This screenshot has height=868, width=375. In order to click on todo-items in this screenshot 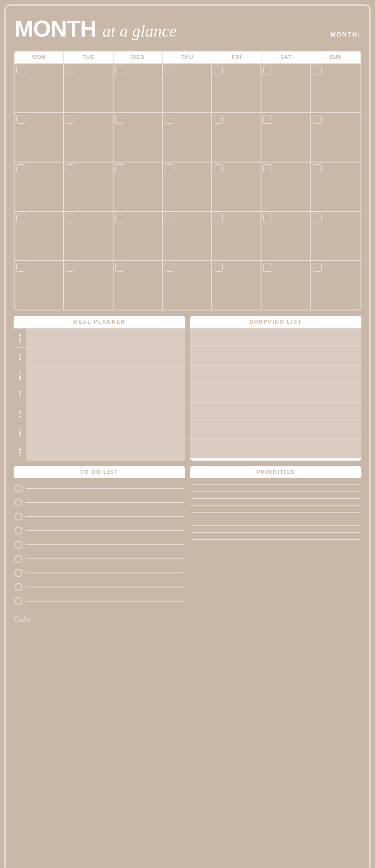, I will do `click(99, 543)`.